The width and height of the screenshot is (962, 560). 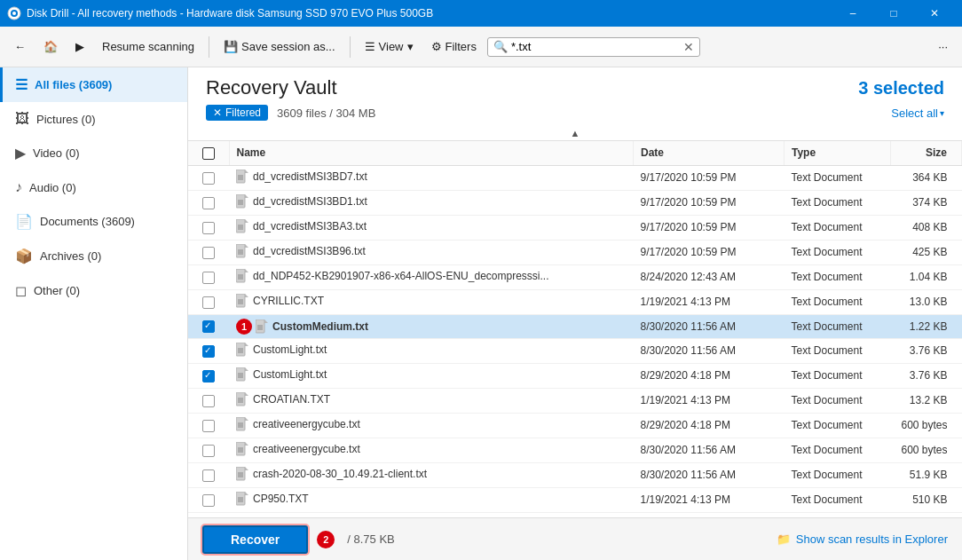 I want to click on table-row: dd_vcredistMSI3B96.txt9/17/2020 10:59 PM…, so click(x=575, y=252).